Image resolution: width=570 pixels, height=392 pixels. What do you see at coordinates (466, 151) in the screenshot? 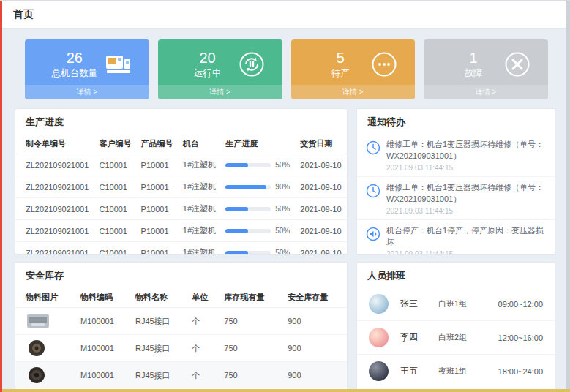
I see `notification-text: 维修工单：机台1变压器损坏待维修（单号：WX202109031001）` at bounding box center [466, 151].